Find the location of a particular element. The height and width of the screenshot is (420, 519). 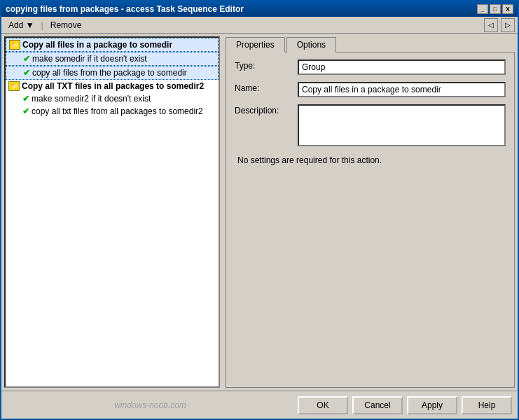

description-row: Description: is located at coordinates (370, 126).